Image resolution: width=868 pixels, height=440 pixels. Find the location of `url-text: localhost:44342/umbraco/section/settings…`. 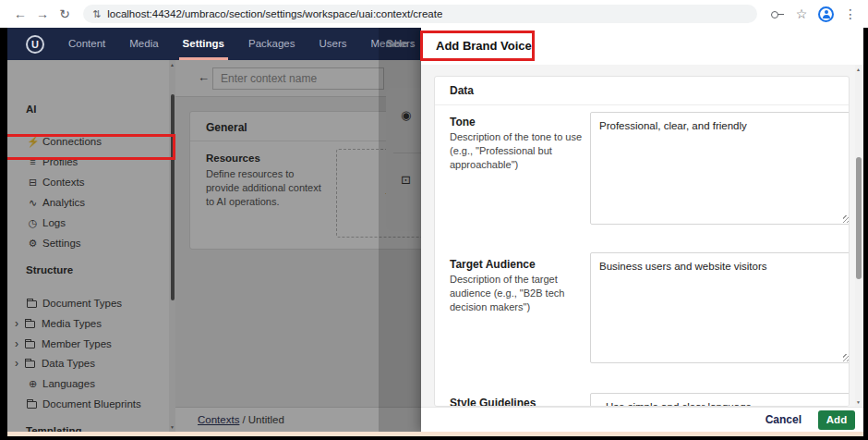

url-text: localhost:44342/umbraco/section/settings… is located at coordinates (275, 14).